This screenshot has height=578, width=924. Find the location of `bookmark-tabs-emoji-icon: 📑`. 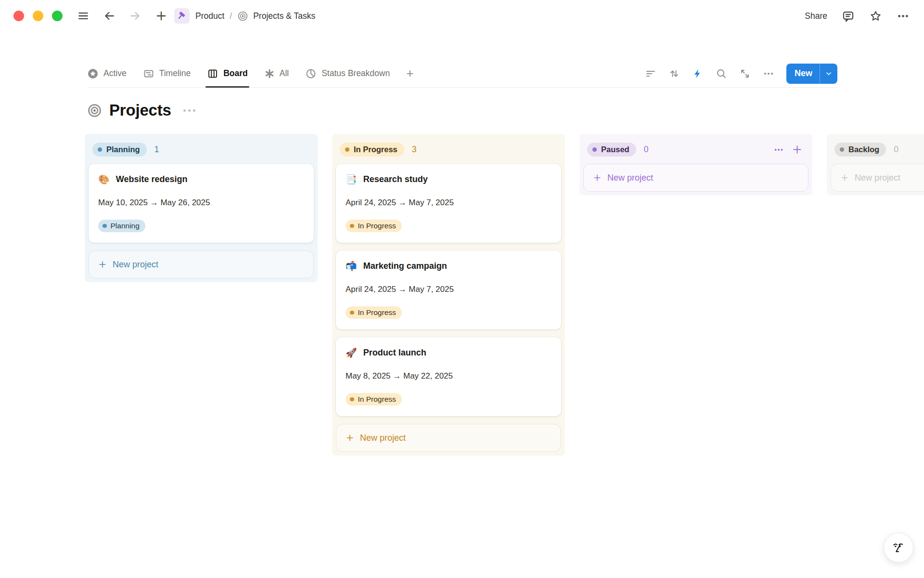

bookmark-tabs-emoji-icon: 📑 is located at coordinates (351, 179).